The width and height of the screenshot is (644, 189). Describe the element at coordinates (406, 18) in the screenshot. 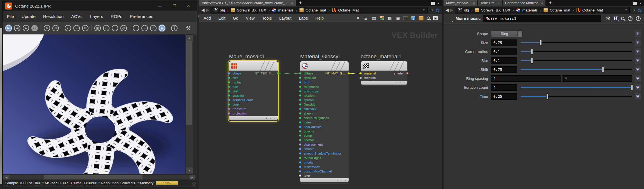

I see `sticky-note-icon` at that location.